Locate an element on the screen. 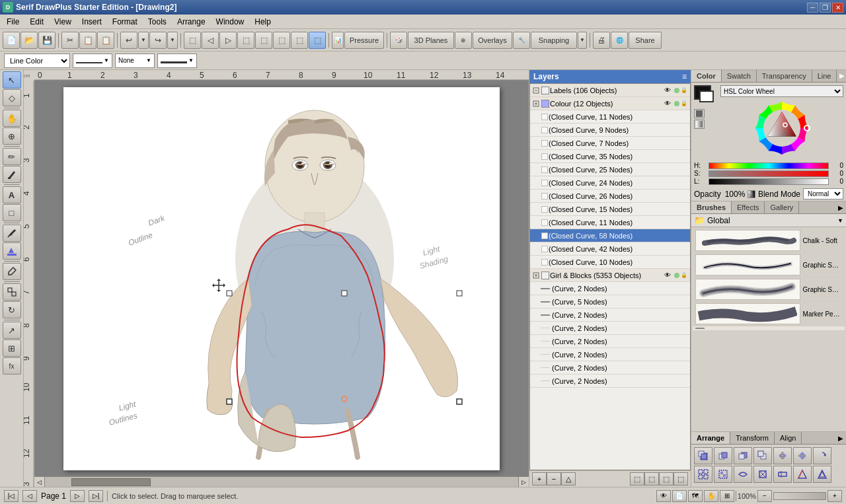 Image resolution: width=846 pixels, height=504 pixels. tab-swatch: Swatch is located at coordinates (739, 76).